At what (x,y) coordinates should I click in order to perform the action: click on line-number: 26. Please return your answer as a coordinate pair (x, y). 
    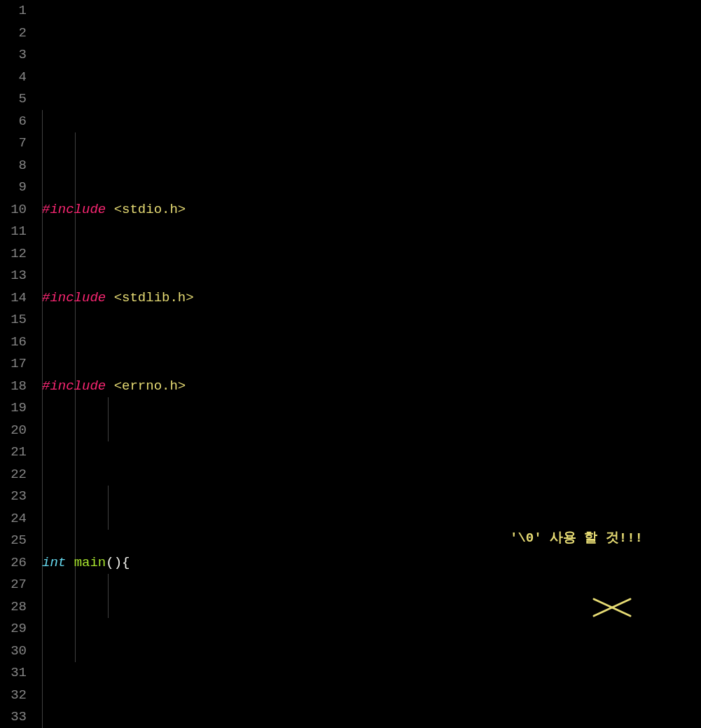
    Looking at the image, I should click on (13, 563).